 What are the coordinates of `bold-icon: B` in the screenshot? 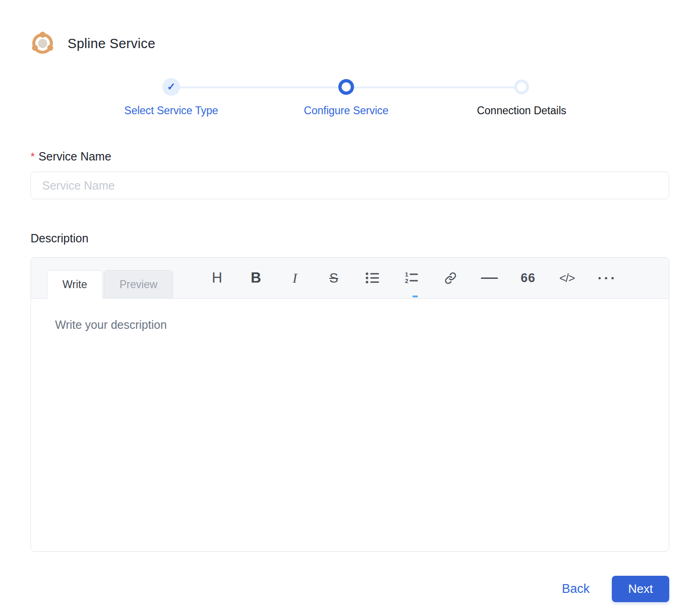 It's located at (256, 278).